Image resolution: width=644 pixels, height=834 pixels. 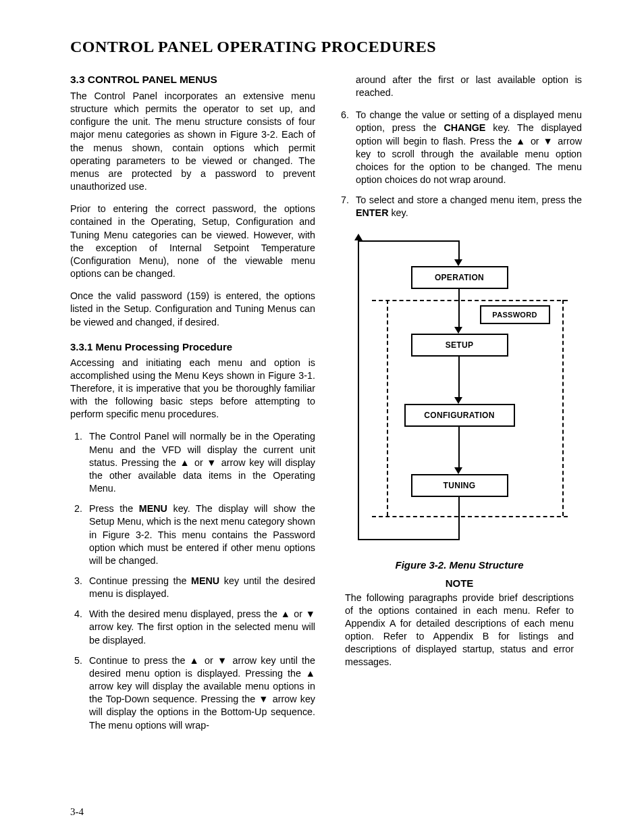 What do you see at coordinates (140, 581) in the screenshot?
I see `text: Continue pressing the` at bounding box center [140, 581].